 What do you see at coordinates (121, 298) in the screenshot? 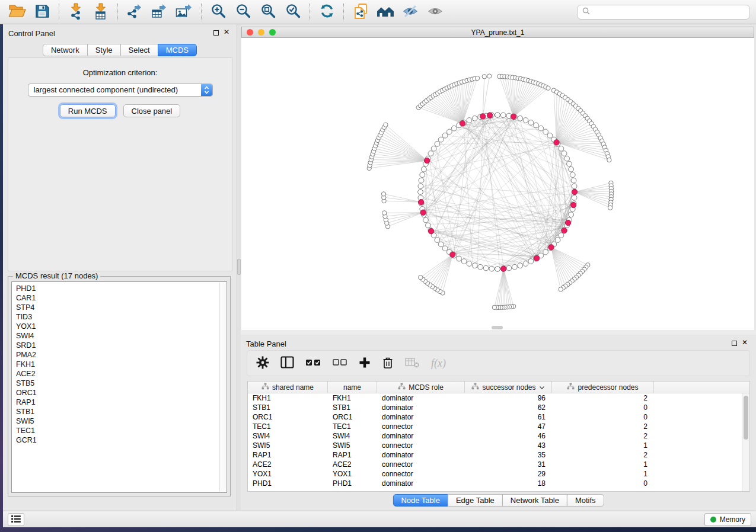
I see `mcds-result-item: CAR1` at bounding box center [121, 298].